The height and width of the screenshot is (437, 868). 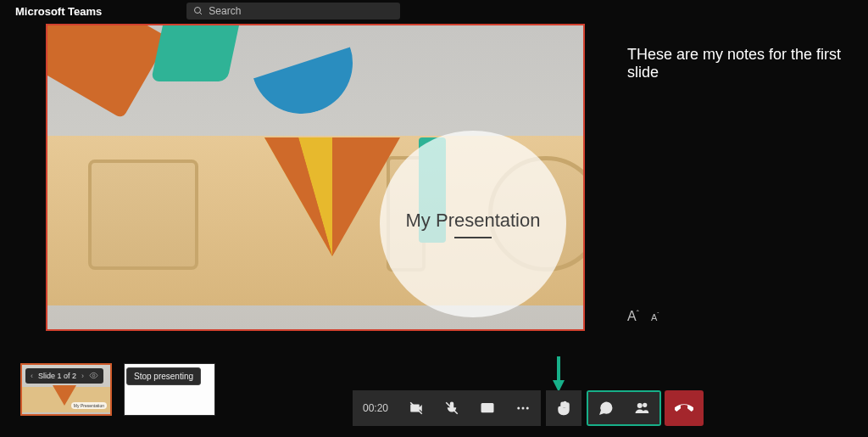 I want to click on more-actions-button, so click(x=523, y=408).